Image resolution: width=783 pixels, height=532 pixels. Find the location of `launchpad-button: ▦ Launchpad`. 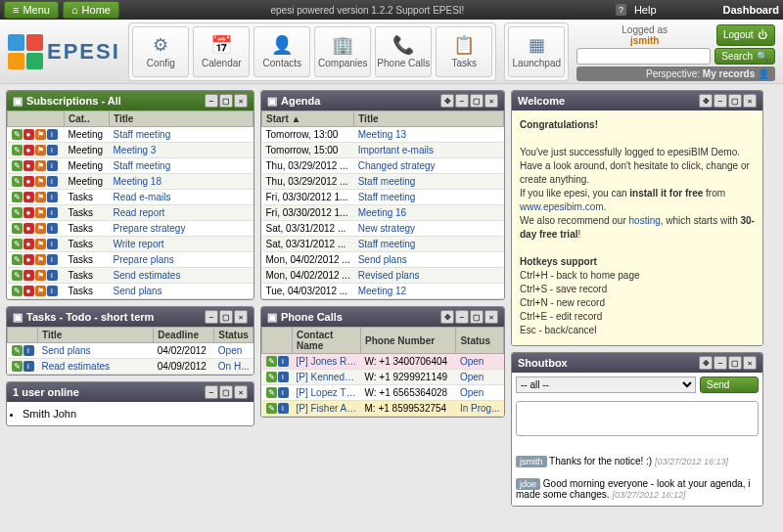

launchpad-button: ▦ Launchpad is located at coordinates (536, 52).